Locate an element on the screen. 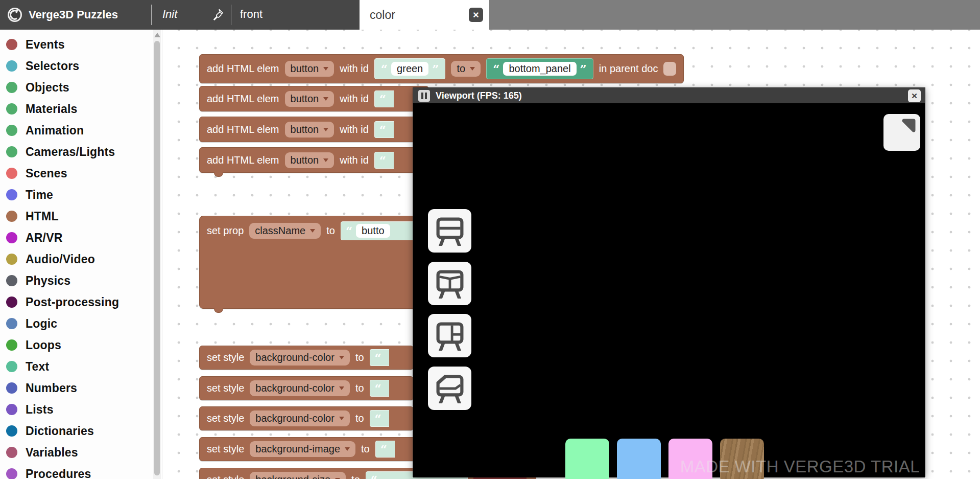  color-swatch-blue is located at coordinates (639, 459).